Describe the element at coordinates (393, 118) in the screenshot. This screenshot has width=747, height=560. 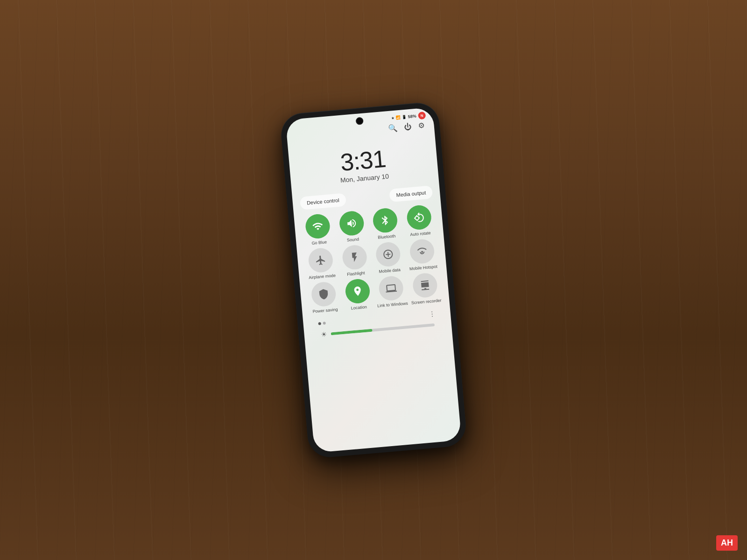
I see `bluetooth-status-icon: ★` at that location.